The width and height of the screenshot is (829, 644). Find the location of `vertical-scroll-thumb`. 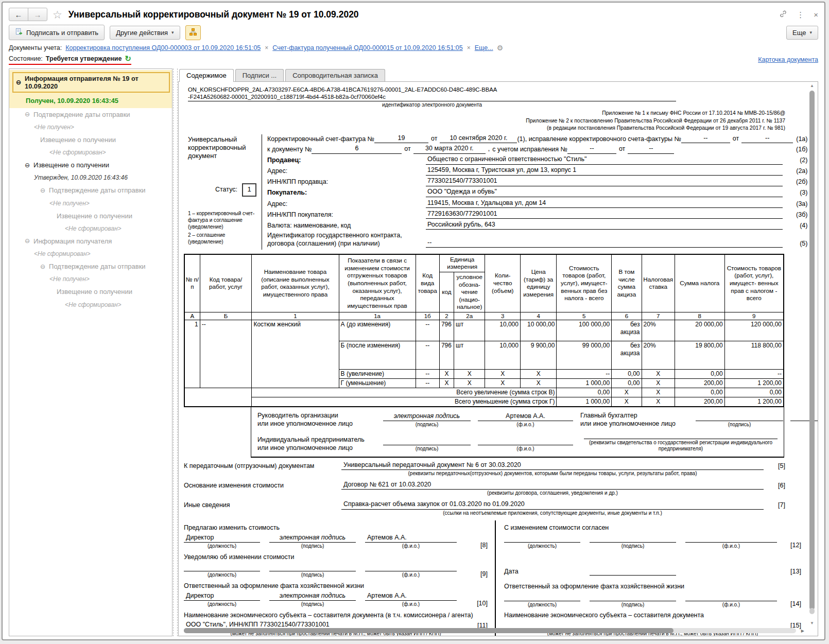

vertical-scroll-thumb is located at coordinates (812, 350).